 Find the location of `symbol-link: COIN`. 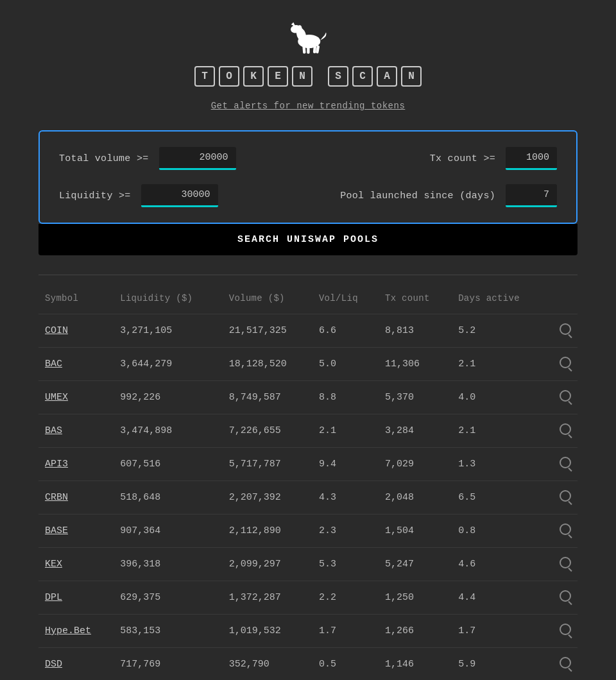

symbol-link: COIN is located at coordinates (56, 331).